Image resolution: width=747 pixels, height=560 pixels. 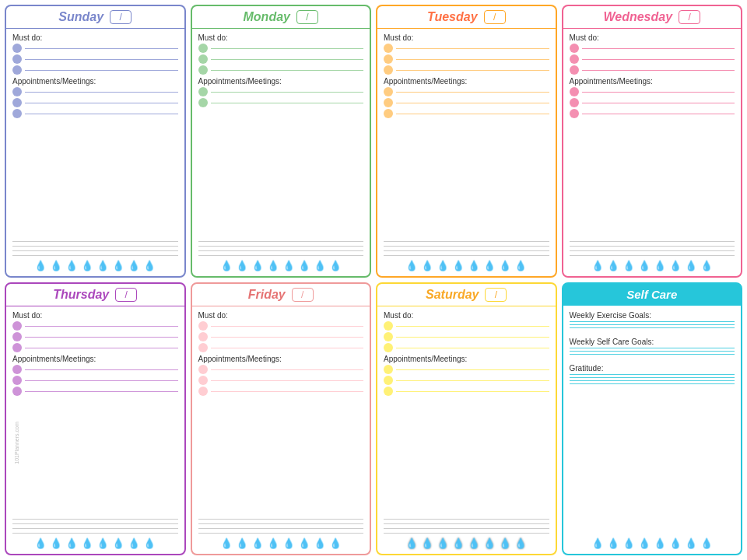 What do you see at coordinates (467, 17) in the screenshot?
I see `tuesday-header: Tuesday /` at bounding box center [467, 17].